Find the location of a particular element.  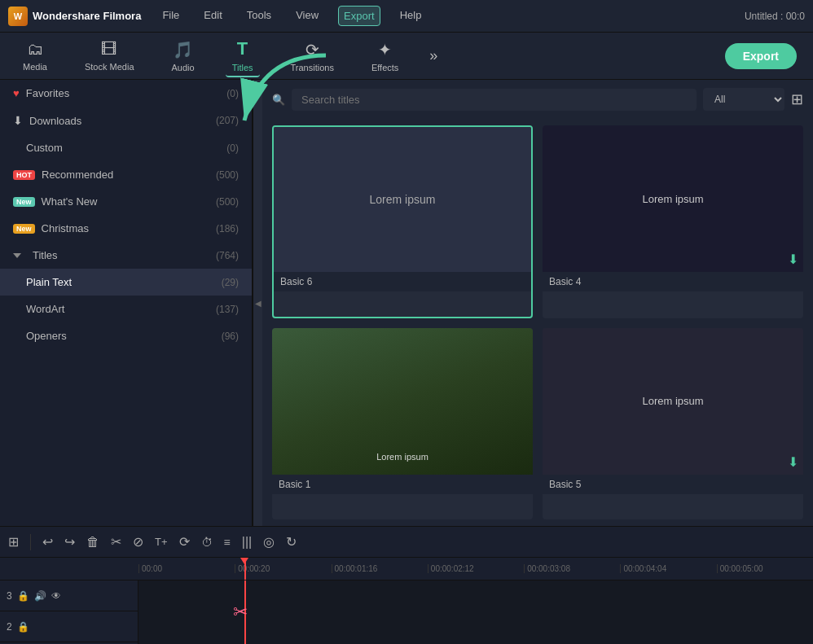

sidebar-item-wordart: WordArt (137) is located at coordinates (125, 309).